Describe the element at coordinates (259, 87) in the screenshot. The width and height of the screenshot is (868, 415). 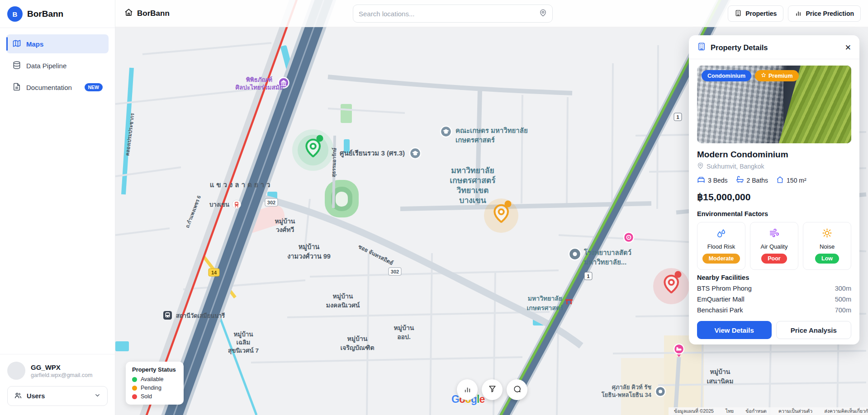
I see `svg-text: ศิลปะไทยร่วมสมัย` at that location.